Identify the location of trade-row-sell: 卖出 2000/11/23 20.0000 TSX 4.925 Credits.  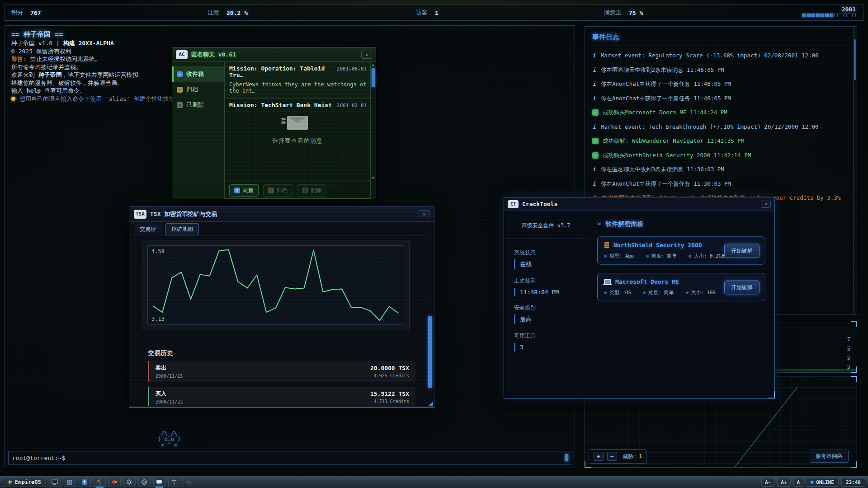
(282, 371).